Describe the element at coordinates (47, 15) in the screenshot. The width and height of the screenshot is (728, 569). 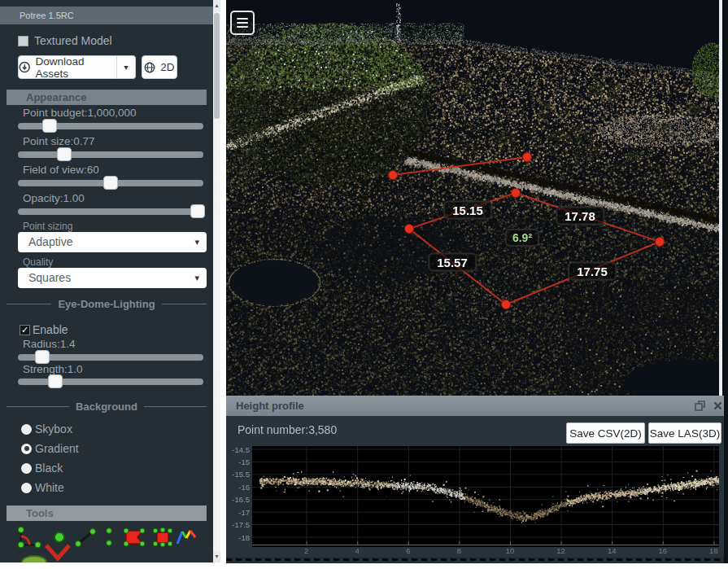
I see `app-title: Potree 1.5RC` at that location.